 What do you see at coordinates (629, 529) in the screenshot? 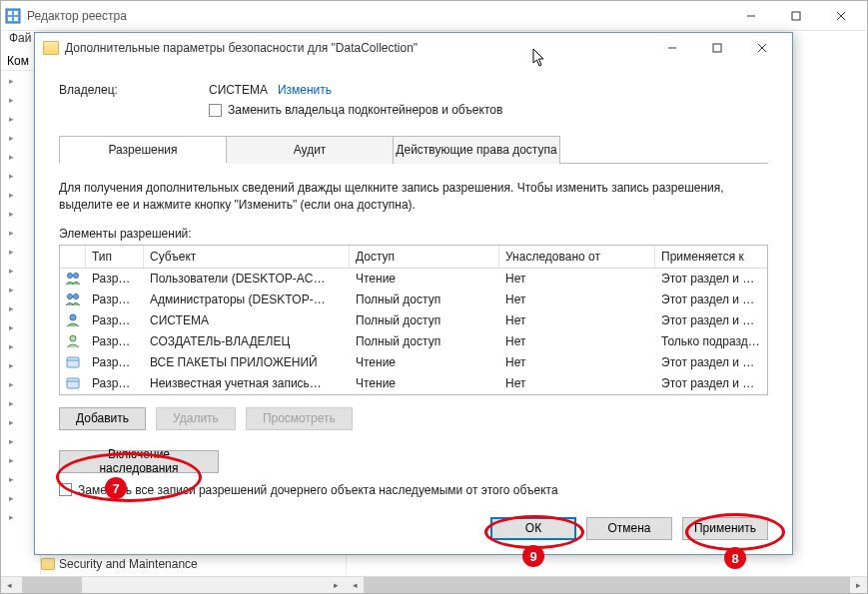
I see `cancel-button: Отмена` at bounding box center [629, 529].